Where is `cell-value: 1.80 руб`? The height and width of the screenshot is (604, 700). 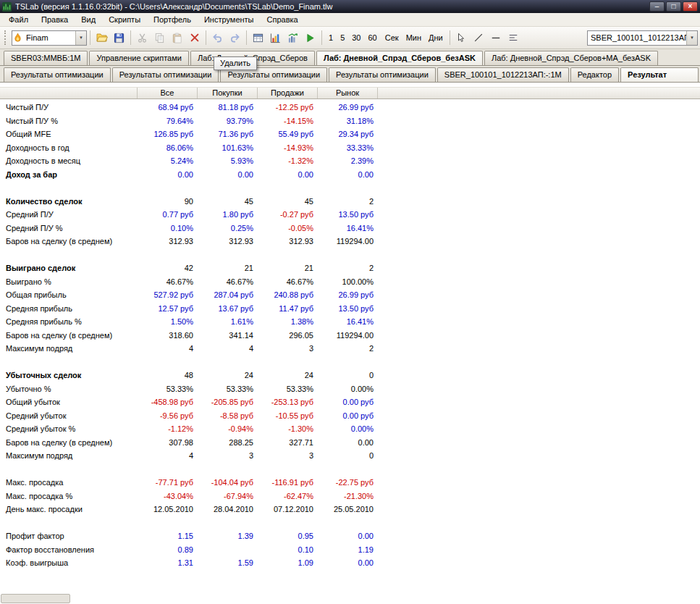 cell-value: 1.80 руб is located at coordinates (227, 214).